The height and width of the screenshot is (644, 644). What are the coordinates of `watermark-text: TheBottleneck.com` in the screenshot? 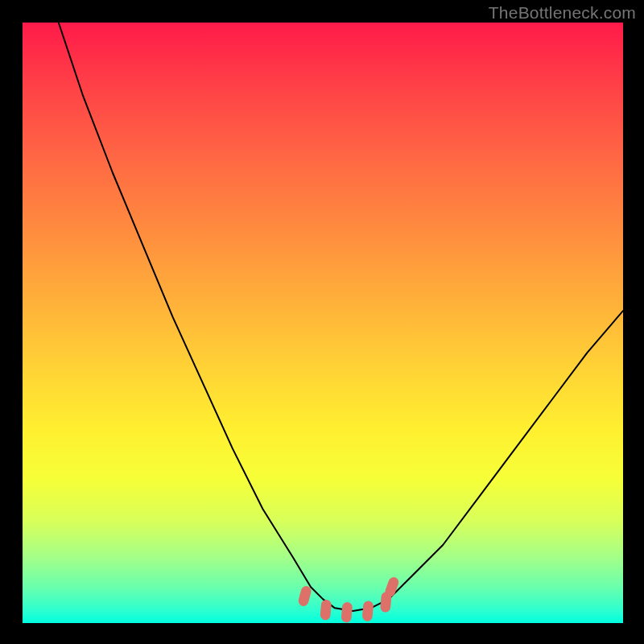 It's located at (562, 13).